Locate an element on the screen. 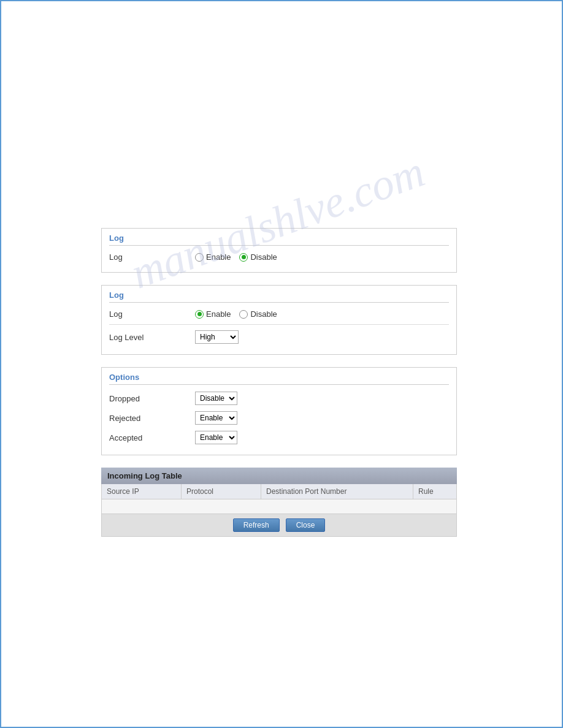  section3-rejected-label: Rejected is located at coordinates (152, 418).